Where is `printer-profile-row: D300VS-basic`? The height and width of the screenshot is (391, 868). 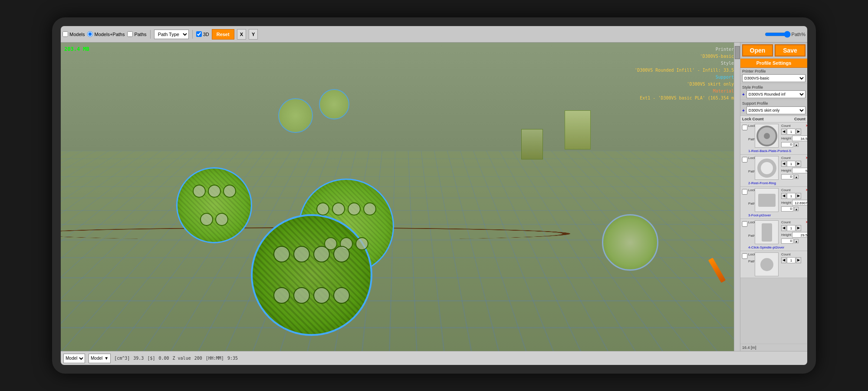 printer-profile-row: D300VS-basic is located at coordinates (774, 78).